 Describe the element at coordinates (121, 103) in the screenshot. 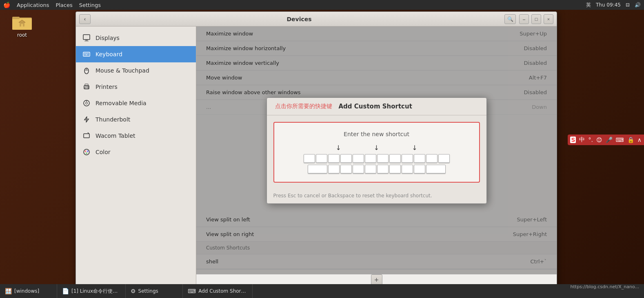

I see `removable-label: Removable Media` at that location.